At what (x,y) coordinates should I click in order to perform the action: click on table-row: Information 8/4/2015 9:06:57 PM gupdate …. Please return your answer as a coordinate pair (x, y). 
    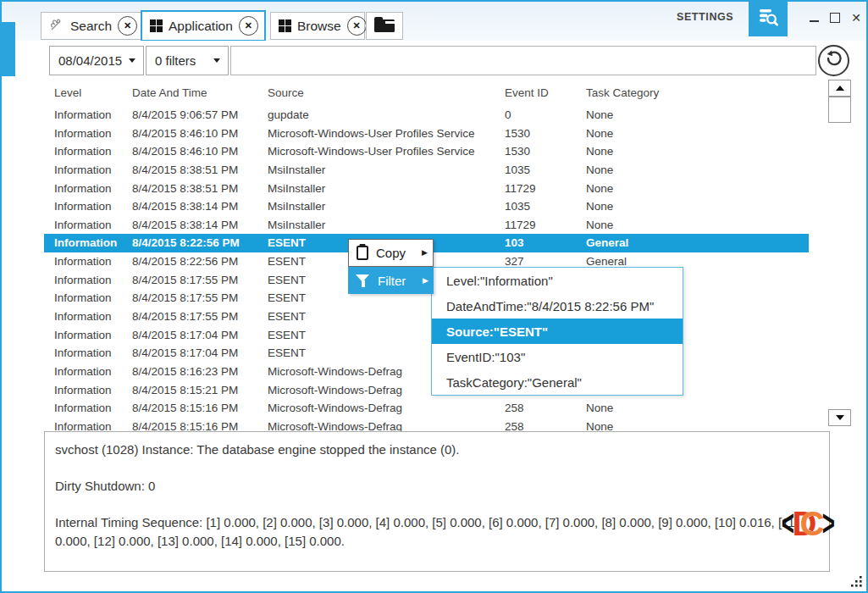
    Looking at the image, I should click on (427, 115).